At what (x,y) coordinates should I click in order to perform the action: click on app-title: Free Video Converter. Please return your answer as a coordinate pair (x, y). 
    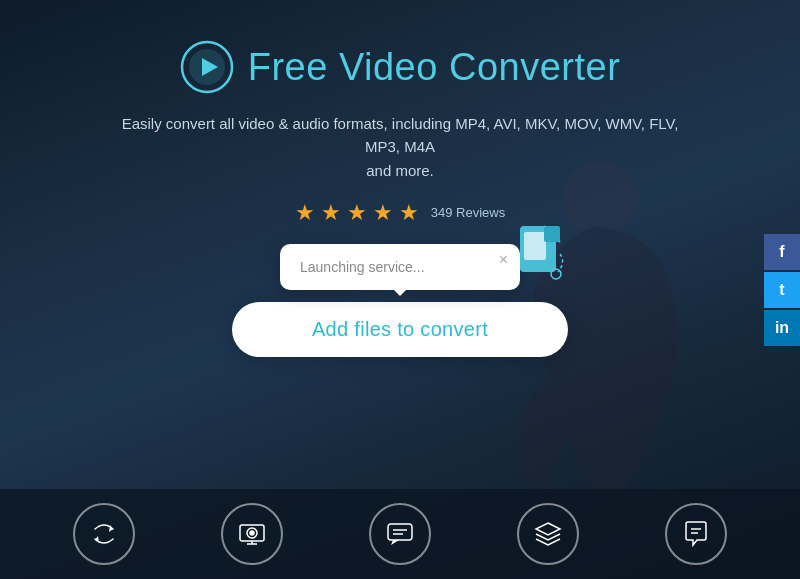
    Looking at the image, I should click on (434, 68).